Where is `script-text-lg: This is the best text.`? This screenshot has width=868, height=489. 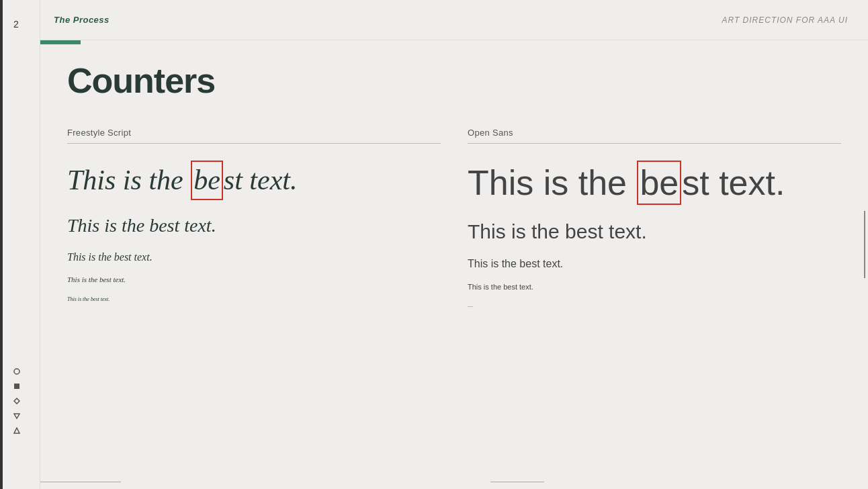 script-text-lg: This is the best text. is located at coordinates (254, 226).